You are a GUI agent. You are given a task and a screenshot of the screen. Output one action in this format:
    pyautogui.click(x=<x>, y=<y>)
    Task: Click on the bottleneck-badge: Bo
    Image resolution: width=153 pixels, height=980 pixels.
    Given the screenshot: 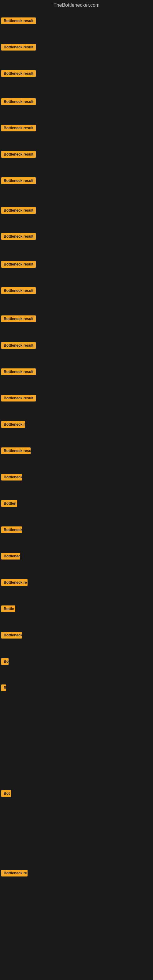 What is the action you would take?
    pyautogui.click(x=5, y=662)
    